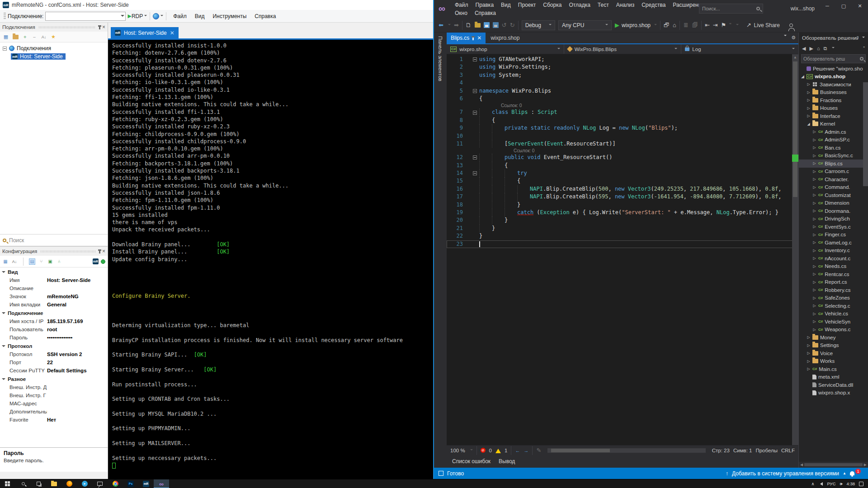 The width and height of the screenshot is (868, 488). What do you see at coordinates (485, 5) in the screenshot?
I see `menu-item-правка: Правка` at bounding box center [485, 5].